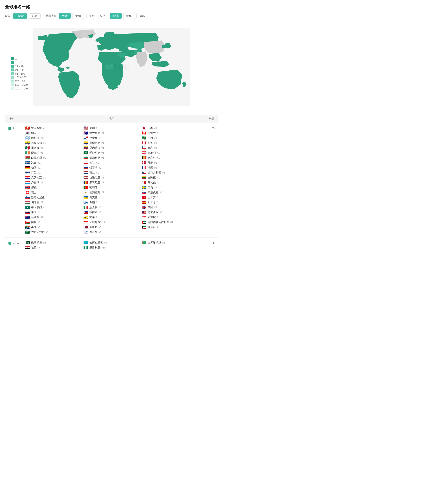 This screenshot has height=504, width=446. What do you see at coordinates (111, 248) in the screenshot?
I see `list-item: 🇳🇬尼日利亚 #10` at bounding box center [111, 248].